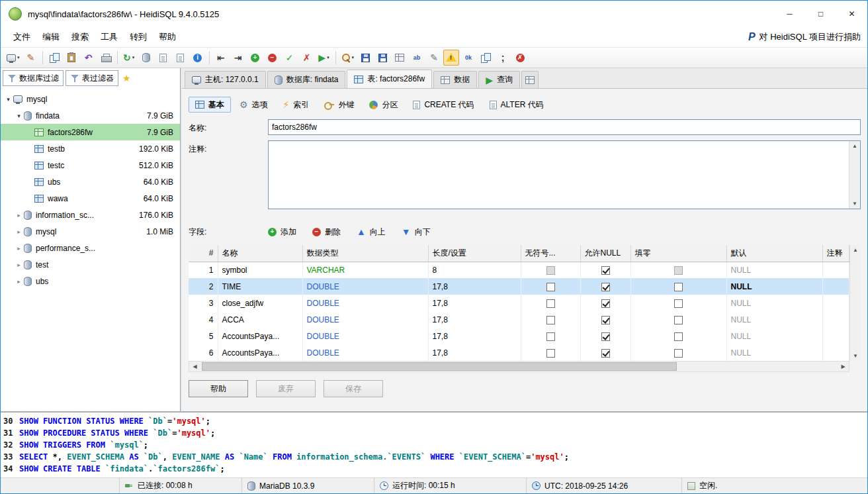 The image size is (868, 494). What do you see at coordinates (365, 253) in the screenshot?
I see `column-header-2: 数据类型` at bounding box center [365, 253].